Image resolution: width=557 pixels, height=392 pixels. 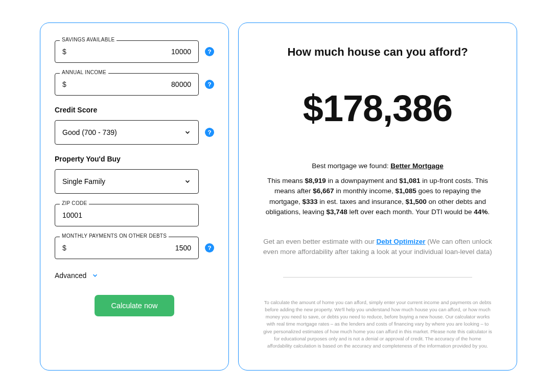 What do you see at coordinates (71, 275) in the screenshot?
I see `advanced-label: Advanced` at bounding box center [71, 275].